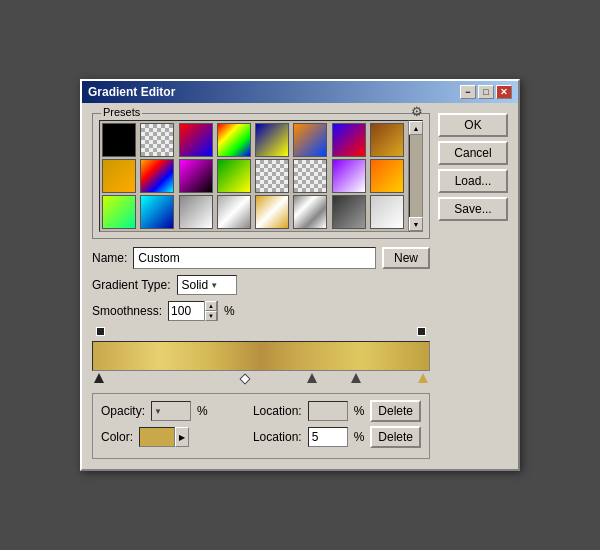  What do you see at coordinates (486, 92) in the screenshot?
I see `titlebar-buttons: − □ ✕` at bounding box center [486, 92].